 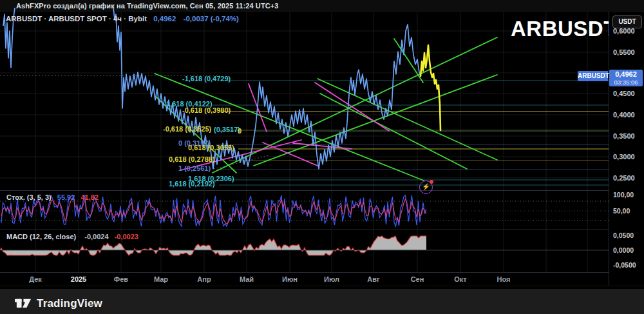 I want to click on axis-tick: 0,3500, so click(x=624, y=136).